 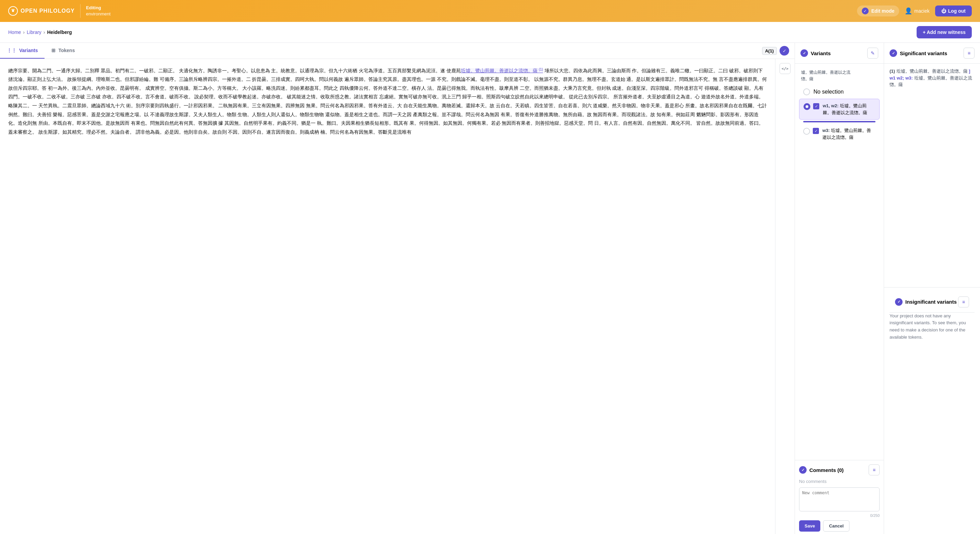 What do you see at coordinates (807, 107) in the screenshot?
I see `variant-w1w2-radio` at bounding box center [807, 107].